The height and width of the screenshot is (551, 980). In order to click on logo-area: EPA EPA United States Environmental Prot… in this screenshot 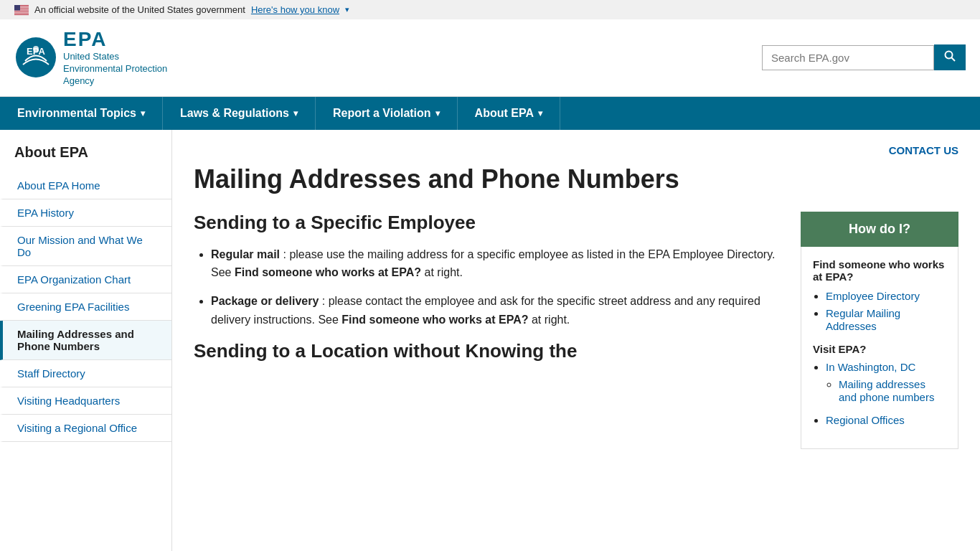, I will do `click(90, 57)`.